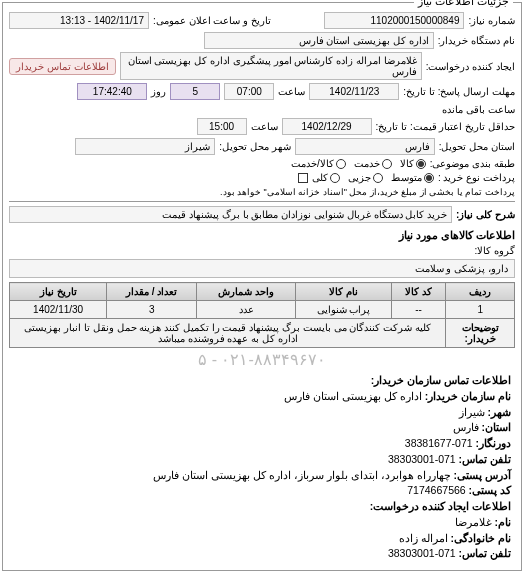  Describe the element at coordinates (366, 178) in the screenshot. I see `radio-small: جزیی` at that location.